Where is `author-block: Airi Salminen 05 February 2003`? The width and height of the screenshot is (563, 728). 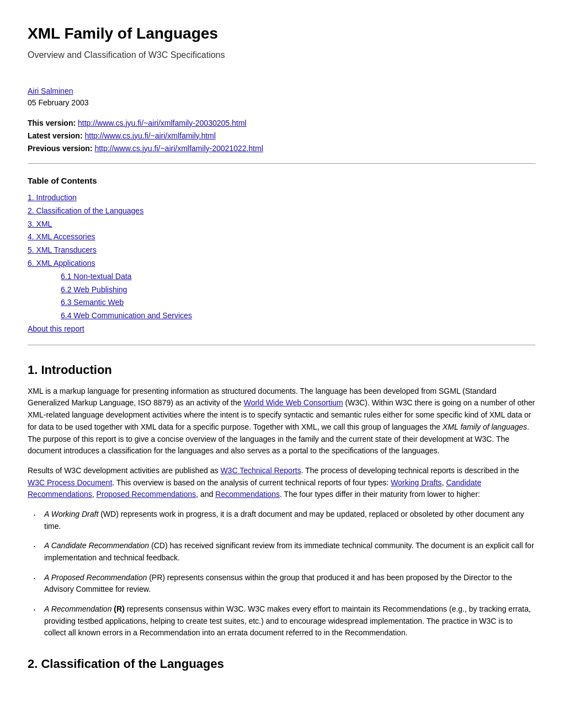 author-block: Airi Salminen 05 February 2003 is located at coordinates (282, 97).